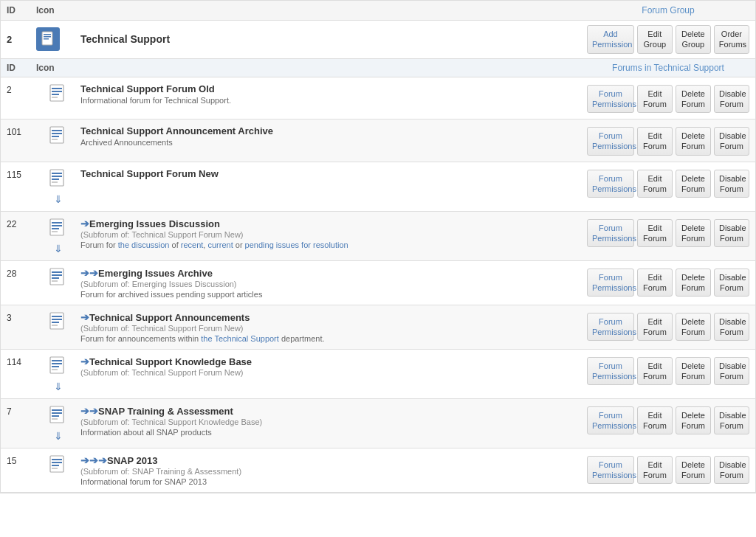 The width and height of the screenshot is (756, 537). I want to click on main-header: ID Icon Forum Group, so click(378, 10).